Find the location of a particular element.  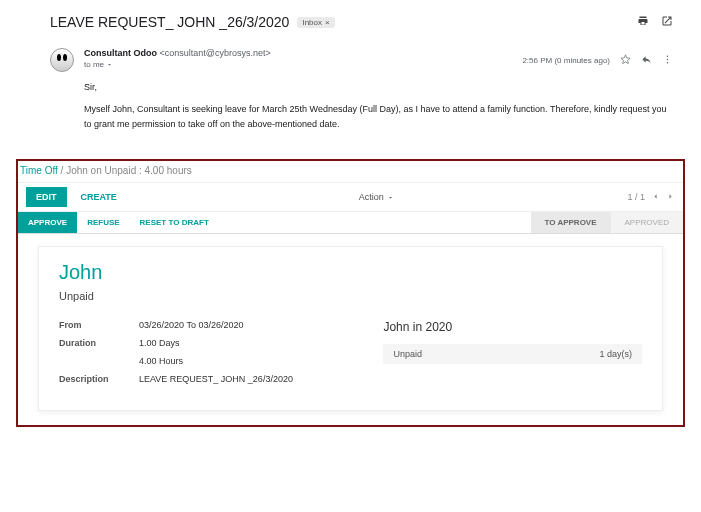

status-bar: APPROVE REFUSE RESET TO DRAFT TO APPROVE… is located at coordinates (350, 222).